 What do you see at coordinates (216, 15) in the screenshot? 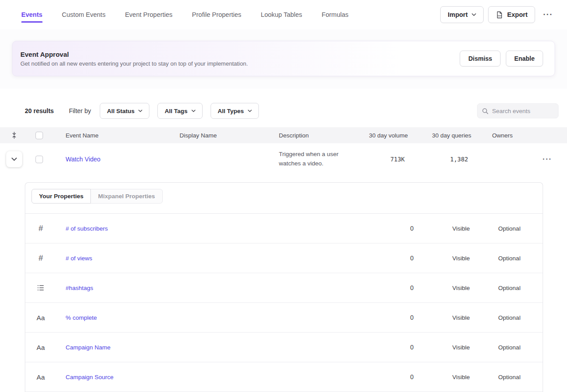
I see `tab-profile-properties: Profile Properties` at bounding box center [216, 15].